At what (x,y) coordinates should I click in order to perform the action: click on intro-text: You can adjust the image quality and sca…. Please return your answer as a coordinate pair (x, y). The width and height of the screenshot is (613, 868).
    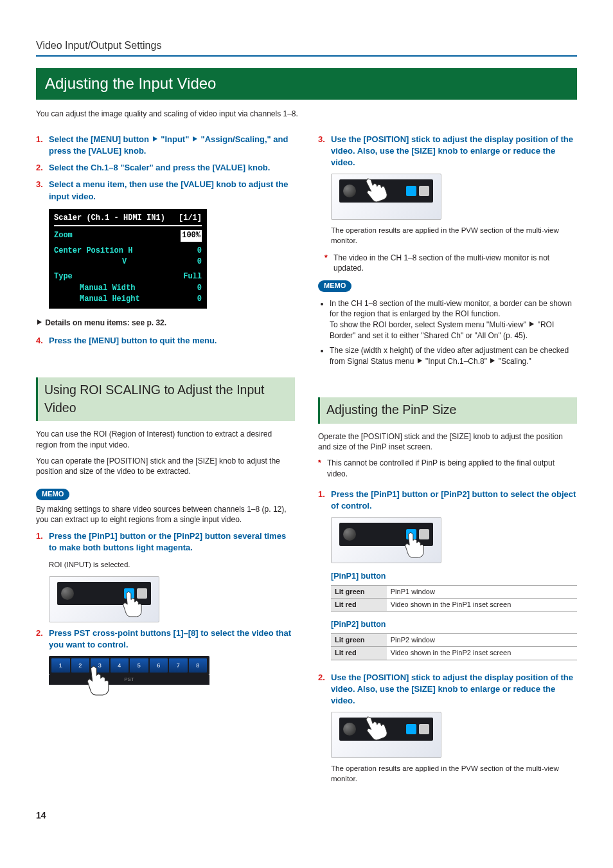
    Looking at the image, I should click on (306, 114).